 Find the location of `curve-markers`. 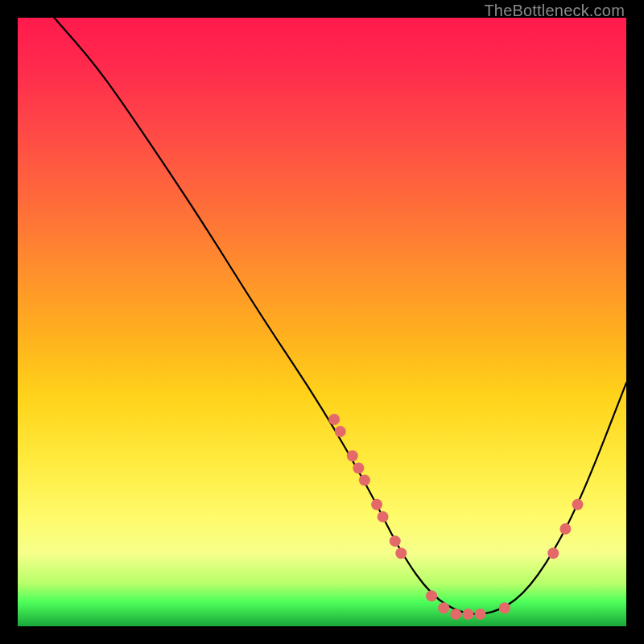

curve-markers is located at coordinates (456, 517).